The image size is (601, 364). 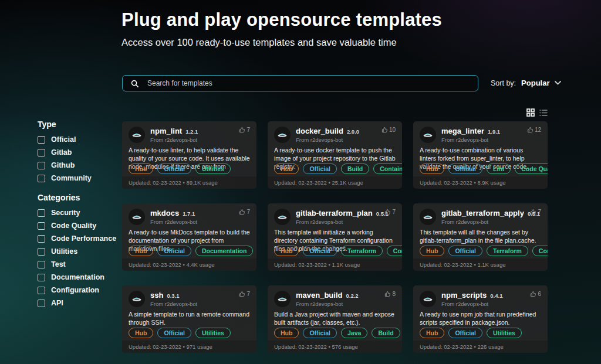 I want to click on filter-group-categories: Categories SecurityCode QualityCode Perf…, so click(x=82, y=250).